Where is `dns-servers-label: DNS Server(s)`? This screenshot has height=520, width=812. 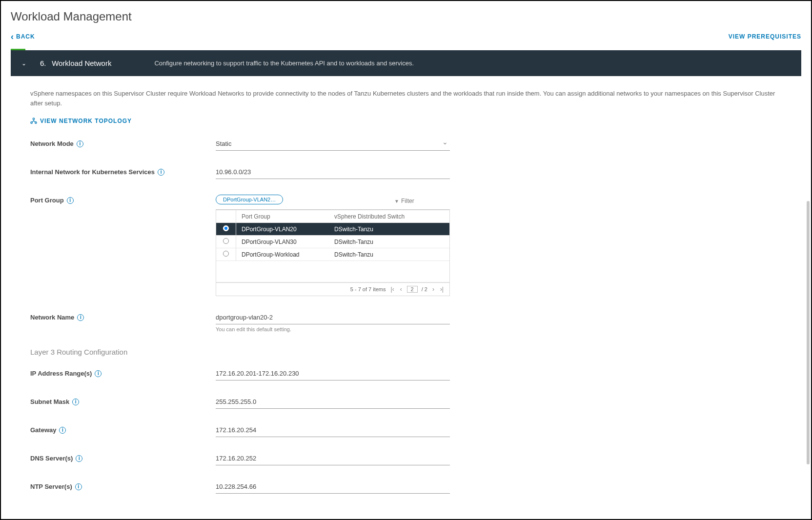 dns-servers-label: DNS Server(s) is located at coordinates (52, 459).